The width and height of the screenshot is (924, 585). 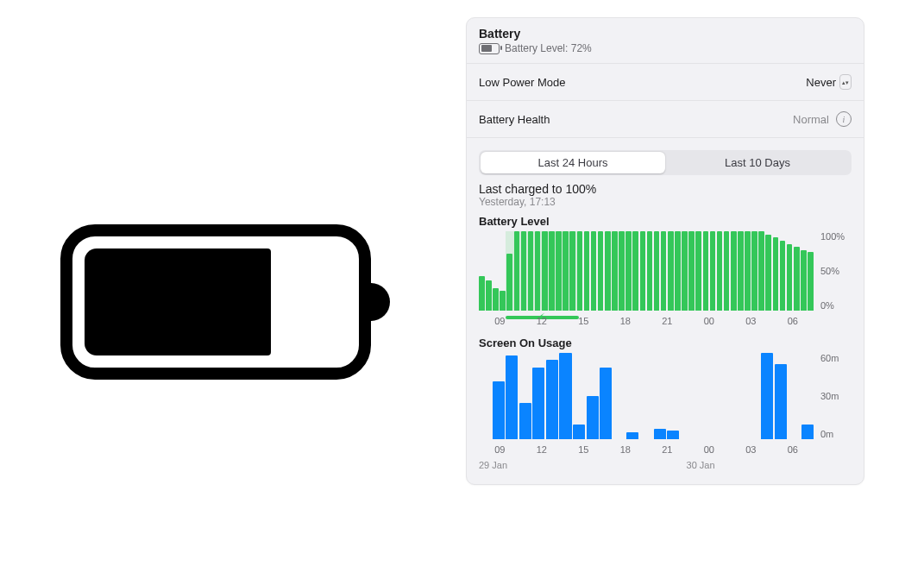 I want to click on last-charged-block: Last charged to 100% Yesterday, 17:13, so click(x=665, y=195).